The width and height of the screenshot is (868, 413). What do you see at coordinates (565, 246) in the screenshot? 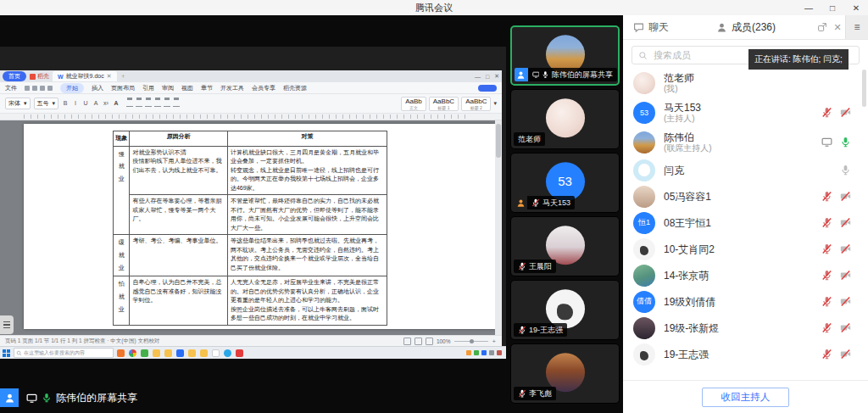
I see `video-tile-wangchenyang: 王晨阳` at bounding box center [565, 246].